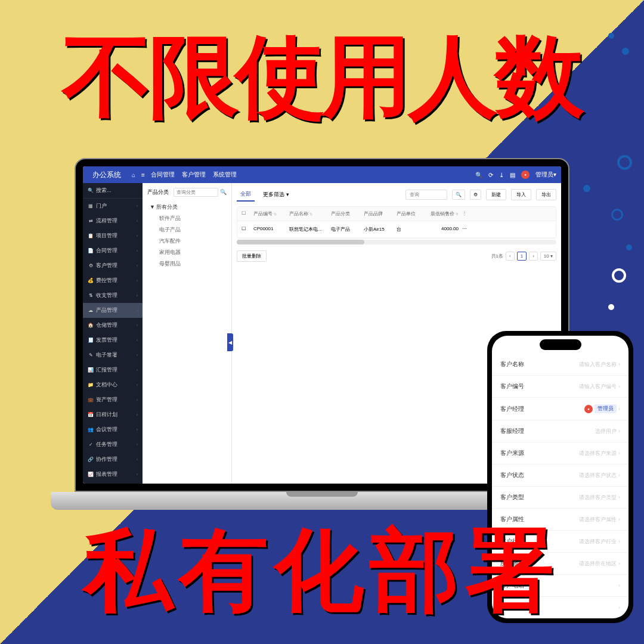  Describe the element at coordinates (561, 453) in the screenshot. I see `form-row-客户来源: 客户来源请选择客户来源›` at that location.